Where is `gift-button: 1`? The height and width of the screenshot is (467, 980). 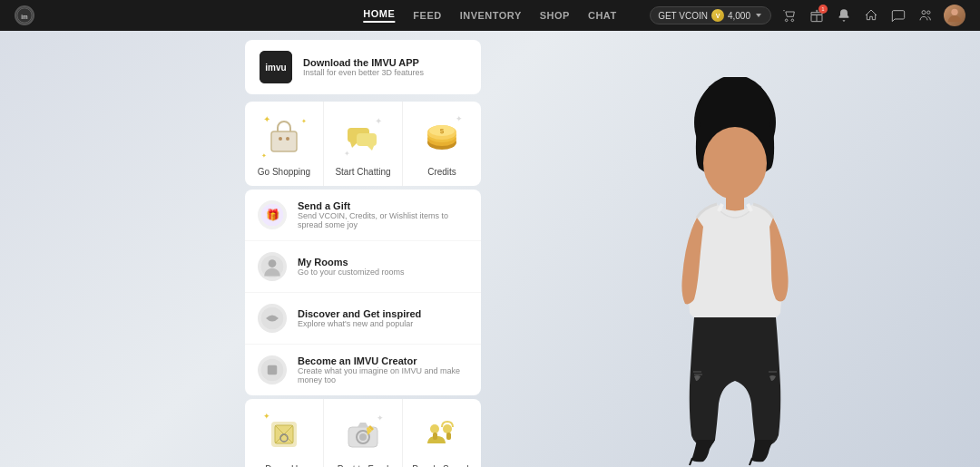 gift-button: 1 is located at coordinates (817, 15).